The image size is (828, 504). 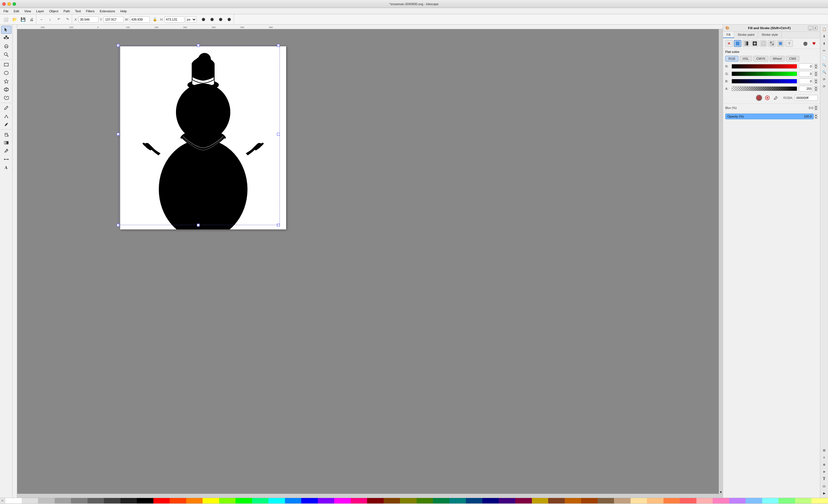 What do you see at coordinates (145, 501) in the screenshot?
I see `swatch-black` at bounding box center [145, 501].